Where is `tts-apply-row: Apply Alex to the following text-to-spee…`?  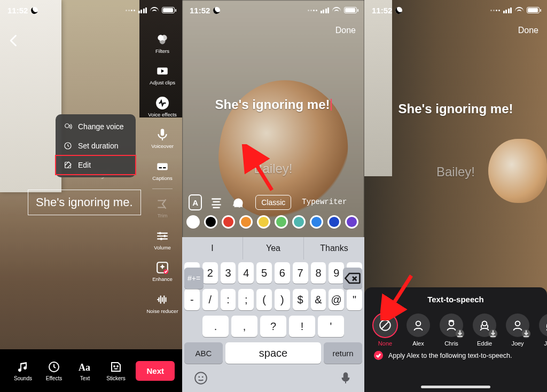 tts-apply-row: Apply Alex to the following text-to-spee… is located at coordinates (456, 356).